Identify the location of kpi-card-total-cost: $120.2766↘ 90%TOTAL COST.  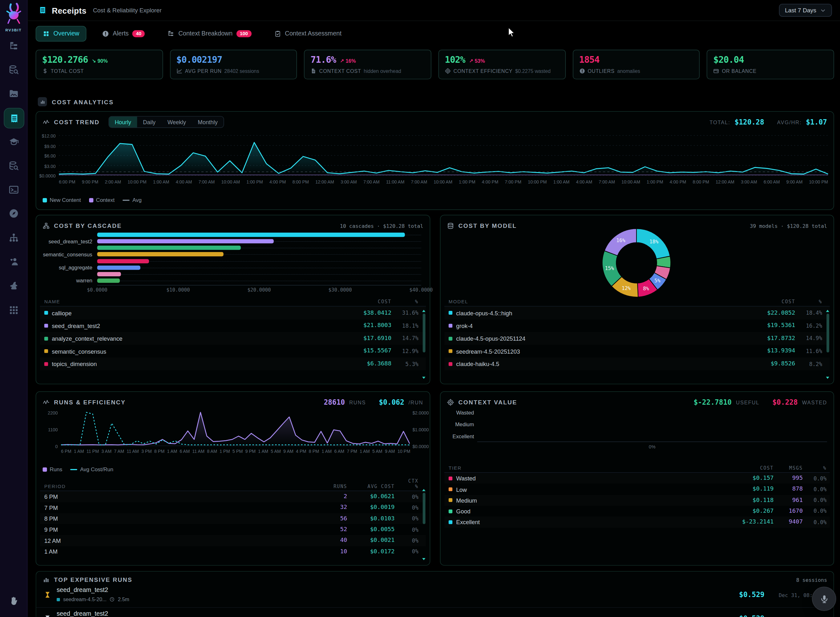
(99, 65).